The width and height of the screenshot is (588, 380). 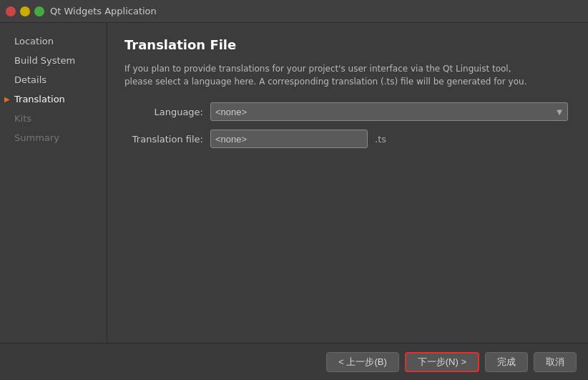 What do you see at coordinates (53, 119) in the screenshot?
I see `sidebar-item-kits: Kits` at bounding box center [53, 119].